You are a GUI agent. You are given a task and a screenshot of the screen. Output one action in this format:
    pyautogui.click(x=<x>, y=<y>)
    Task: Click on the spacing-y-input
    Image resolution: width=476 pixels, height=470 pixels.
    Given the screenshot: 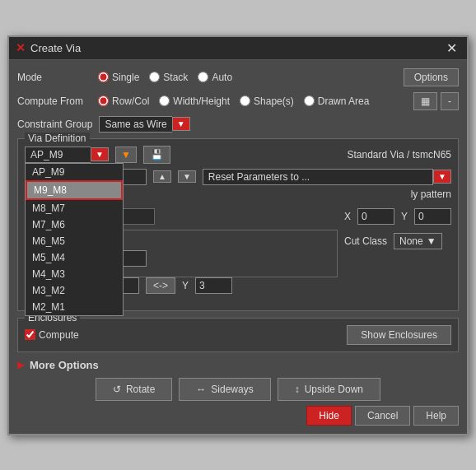 What is the action you would take?
    pyautogui.click(x=214, y=286)
    